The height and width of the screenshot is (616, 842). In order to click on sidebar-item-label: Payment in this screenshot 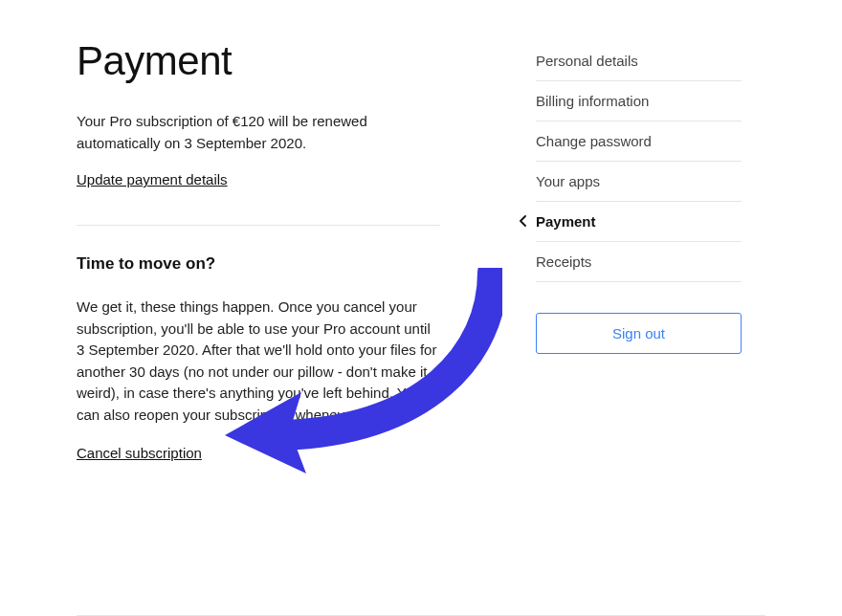, I will do `click(566, 222)`.